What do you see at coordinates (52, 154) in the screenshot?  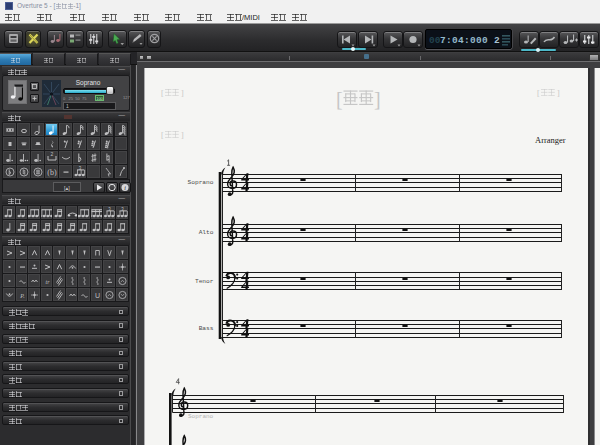 I see `svg-text: 2` at bounding box center [52, 154].